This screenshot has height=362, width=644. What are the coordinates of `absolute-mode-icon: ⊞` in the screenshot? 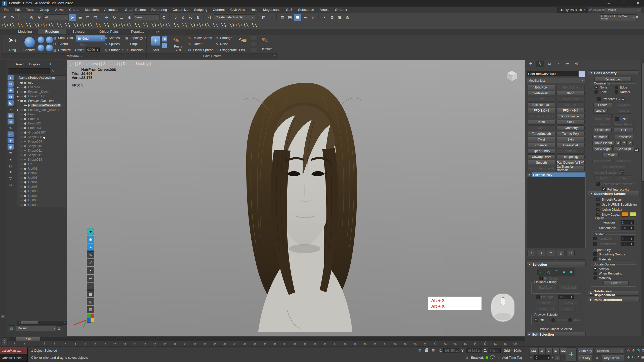 It's located at (433, 350).